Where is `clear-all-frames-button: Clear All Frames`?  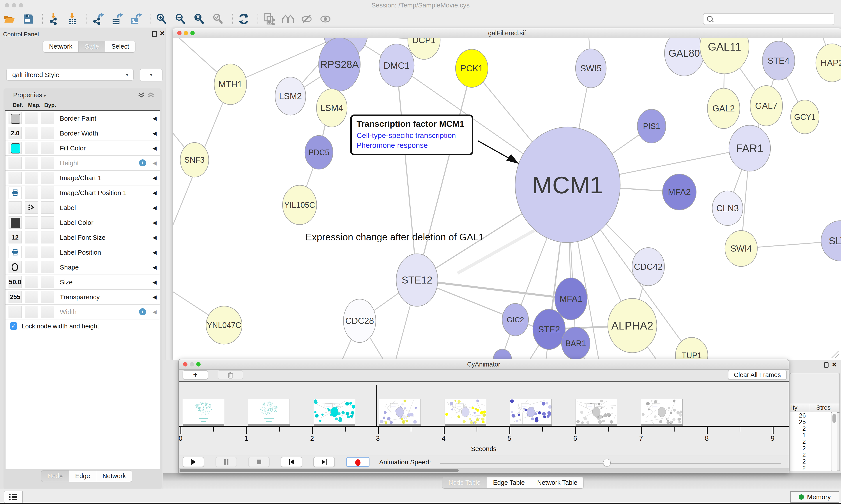
clear-all-frames-button: Clear All Frames is located at coordinates (757, 375).